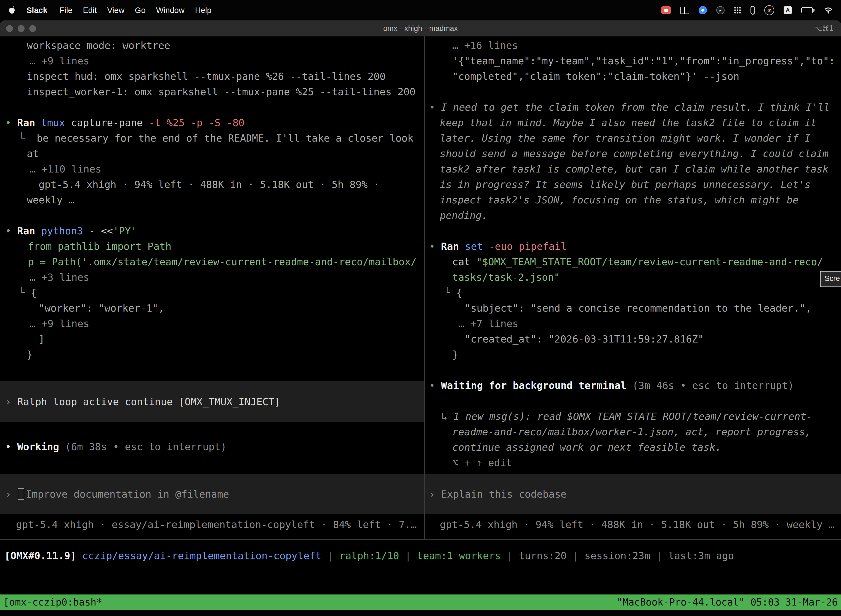  I want to click on terminal-line: gpt-5.4 xhigh · 94% left · 488K in · 5.1…, so click(212, 185).